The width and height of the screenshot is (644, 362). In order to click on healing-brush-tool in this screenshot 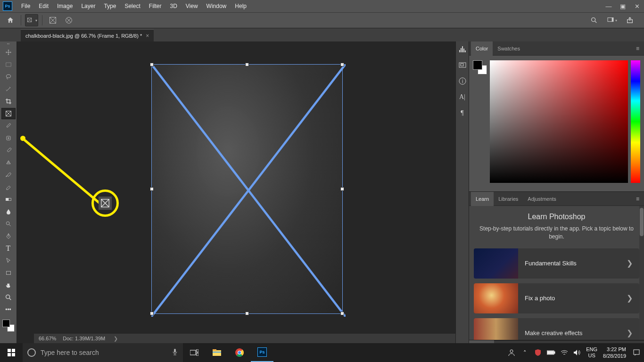, I will do `click(8, 138)`.